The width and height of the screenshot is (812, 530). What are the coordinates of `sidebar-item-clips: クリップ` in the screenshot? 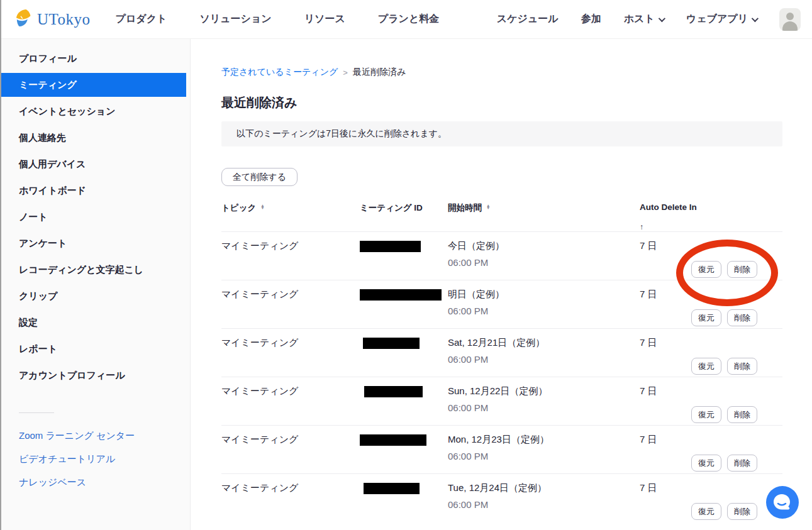 It's located at (96, 296).